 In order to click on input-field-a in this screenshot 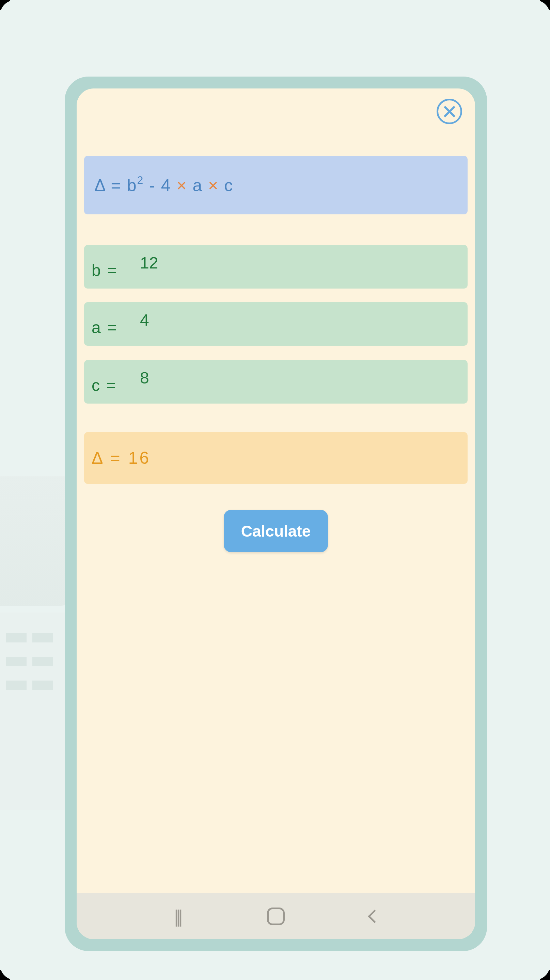, I will do `click(293, 324)`.